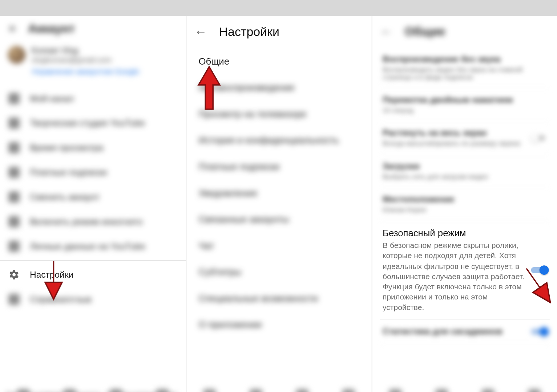 This screenshot has width=557, height=392. What do you see at coordinates (12, 29) in the screenshot?
I see `close-icon: ✕` at bounding box center [12, 29].